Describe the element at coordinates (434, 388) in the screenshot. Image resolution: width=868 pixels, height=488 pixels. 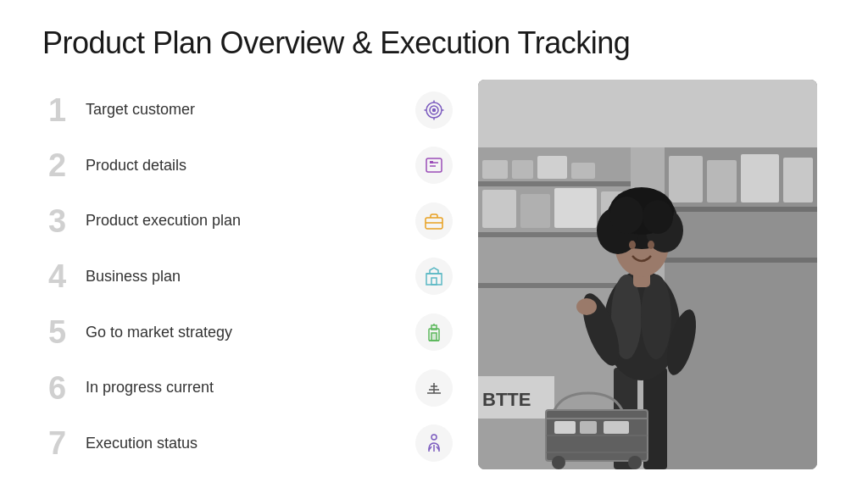
I see `ground-icon` at that location.